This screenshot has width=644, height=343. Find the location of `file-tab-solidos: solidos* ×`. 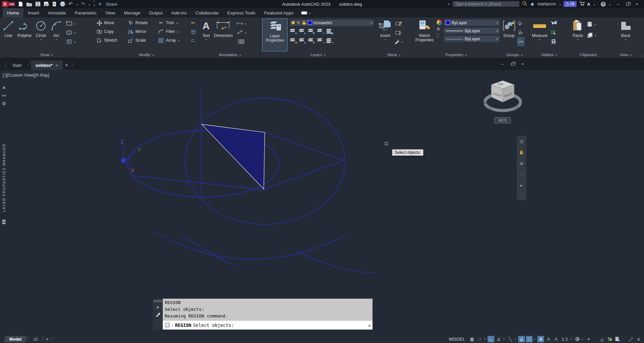

file-tab-solidos: solidos* × is located at coordinates (47, 65).